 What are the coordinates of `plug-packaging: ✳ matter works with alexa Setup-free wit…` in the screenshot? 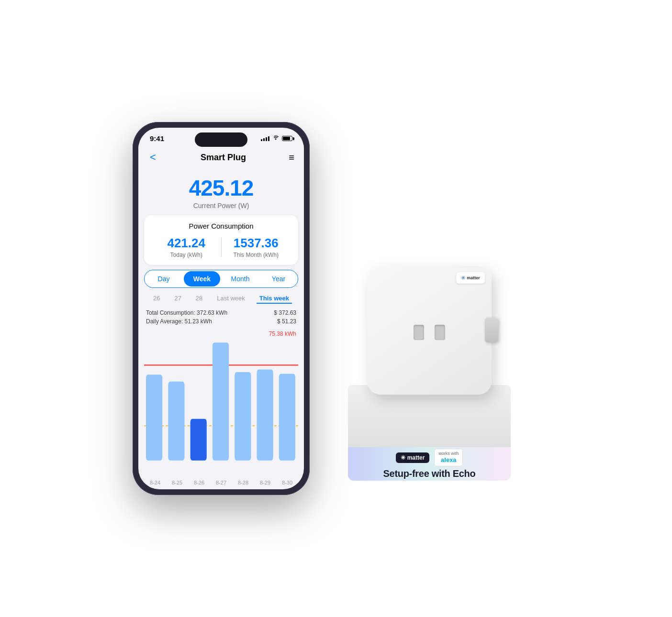 It's located at (429, 433).